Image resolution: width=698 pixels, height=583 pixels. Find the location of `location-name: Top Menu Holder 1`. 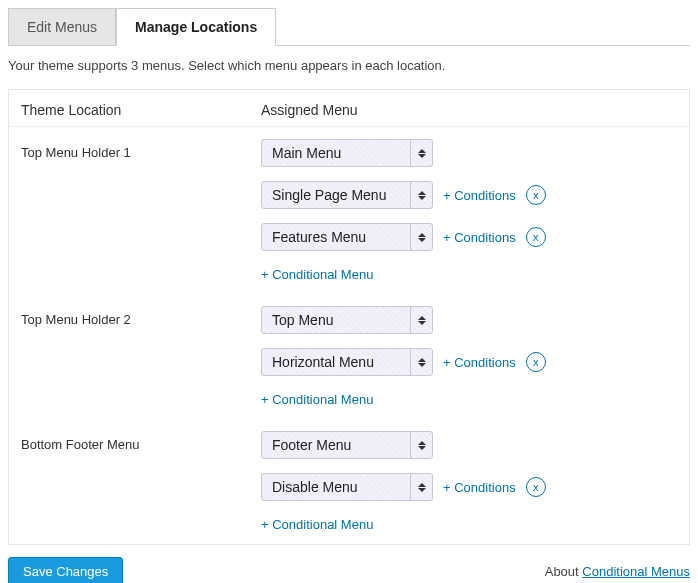

location-name: Top Menu Holder 1 is located at coordinates (141, 150).